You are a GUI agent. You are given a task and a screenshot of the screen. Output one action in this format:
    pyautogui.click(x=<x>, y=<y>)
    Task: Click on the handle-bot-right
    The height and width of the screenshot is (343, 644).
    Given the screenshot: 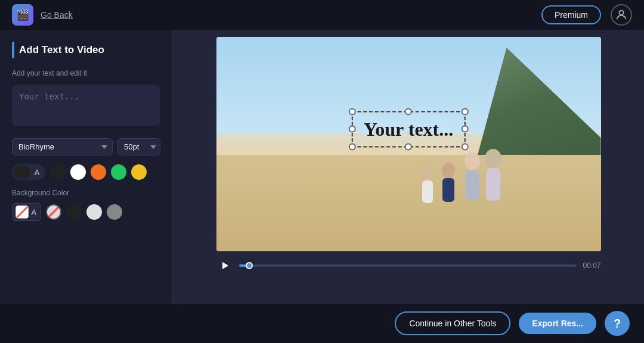 What is the action you would take?
    pyautogui.click(x=465, y=146)
    